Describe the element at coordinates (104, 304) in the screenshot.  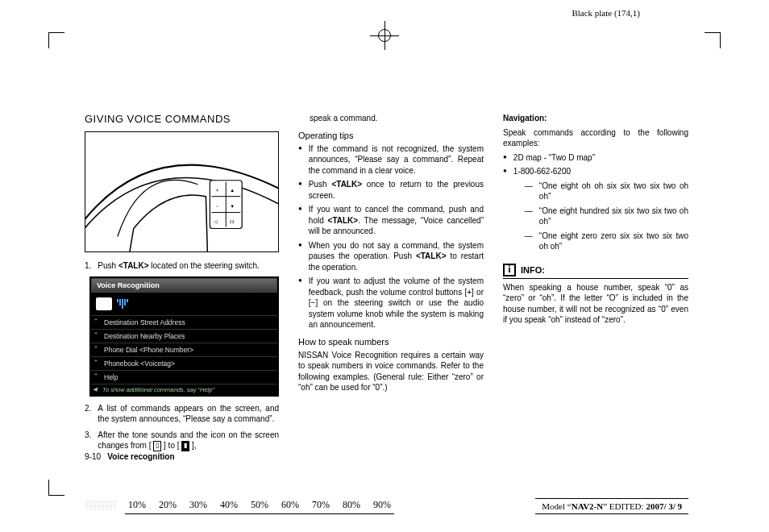
I see `talk-bubble-icon` at that location.